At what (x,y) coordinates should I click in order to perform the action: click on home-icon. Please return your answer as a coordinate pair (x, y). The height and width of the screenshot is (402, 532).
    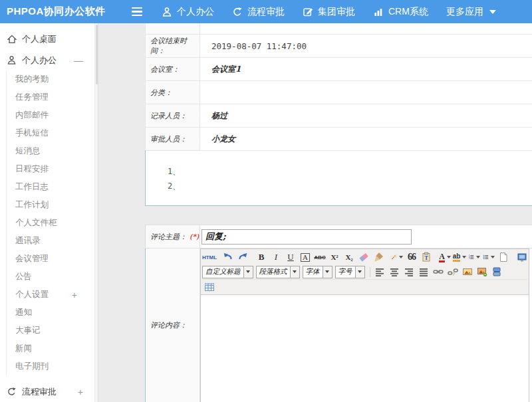
    Looking at the image, I should click on (12, 39).